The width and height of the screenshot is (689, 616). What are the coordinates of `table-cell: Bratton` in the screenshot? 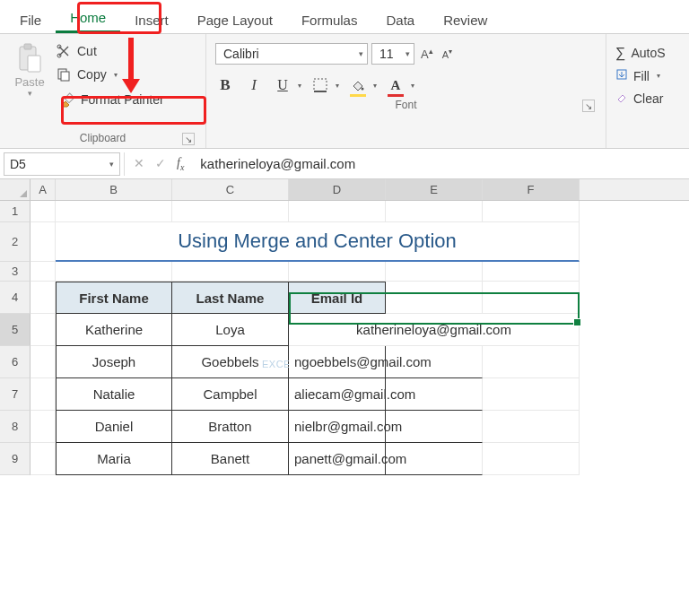 It's located at (231, 427).